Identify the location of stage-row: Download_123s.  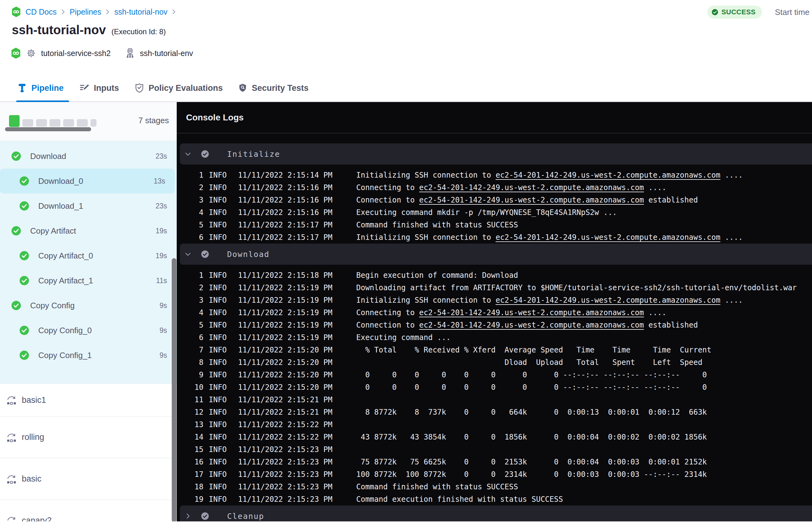
(88, 206).